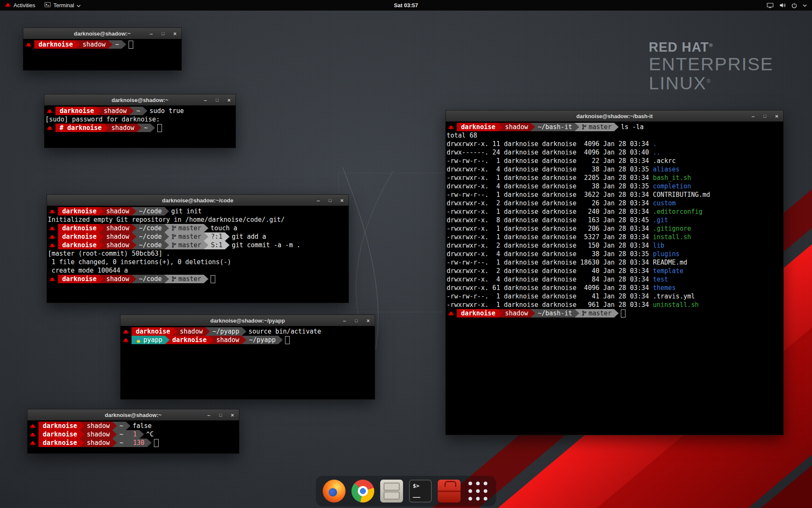  Describe the element at coordinates (615, 116) in the screenshot. I see `window-title: darknoise@shadow:~/bash-it` at that location.